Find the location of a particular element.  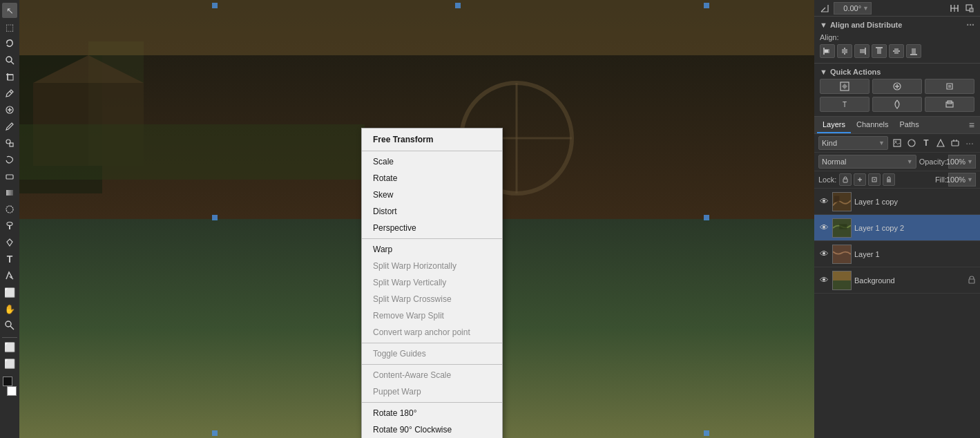

lock-artboard-btn is located at coordinates (874, 180).